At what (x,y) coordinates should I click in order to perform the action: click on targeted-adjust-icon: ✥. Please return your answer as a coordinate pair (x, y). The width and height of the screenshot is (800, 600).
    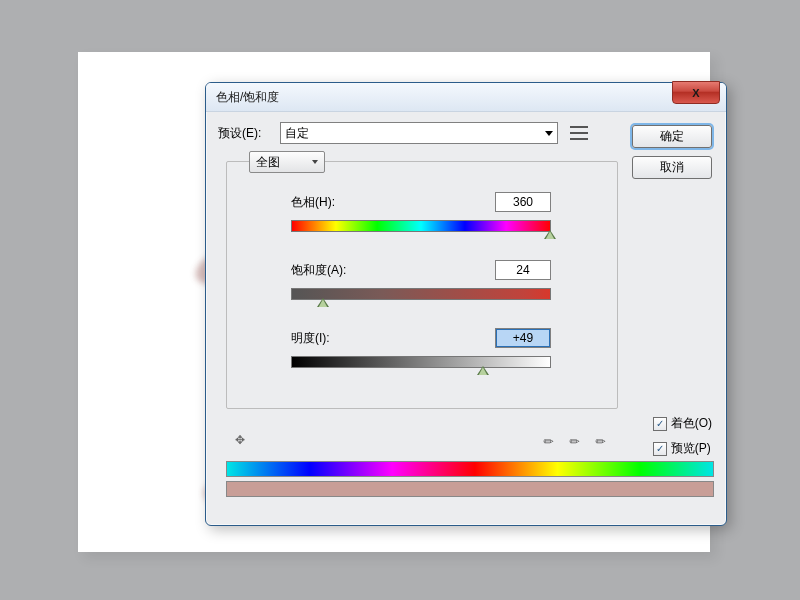
    Looking at the image, I should click on (240, 440).